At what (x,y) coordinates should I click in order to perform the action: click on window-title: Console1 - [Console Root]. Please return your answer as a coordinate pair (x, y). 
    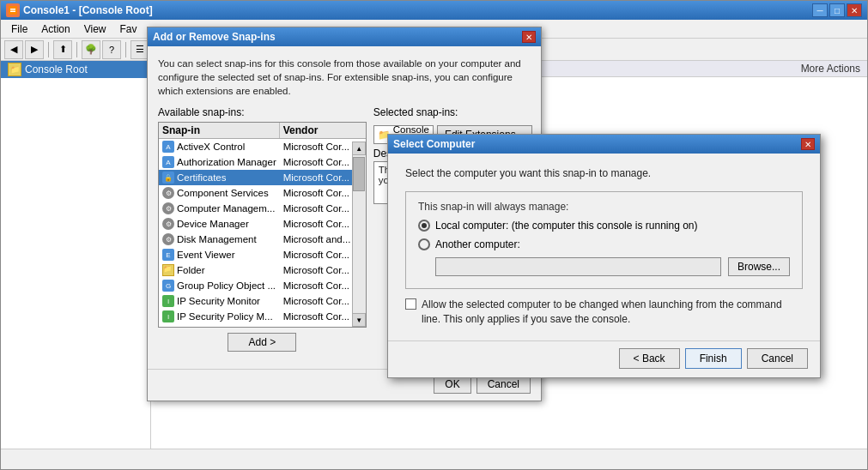
    Looking at the image, I should click on (416, 10).